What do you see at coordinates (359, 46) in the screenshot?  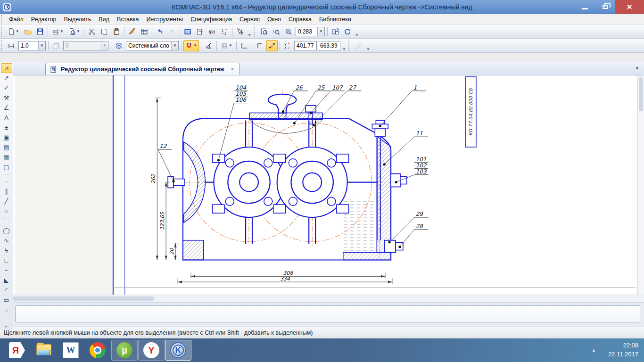 I see `current-style` at bounding box center [359, 46].